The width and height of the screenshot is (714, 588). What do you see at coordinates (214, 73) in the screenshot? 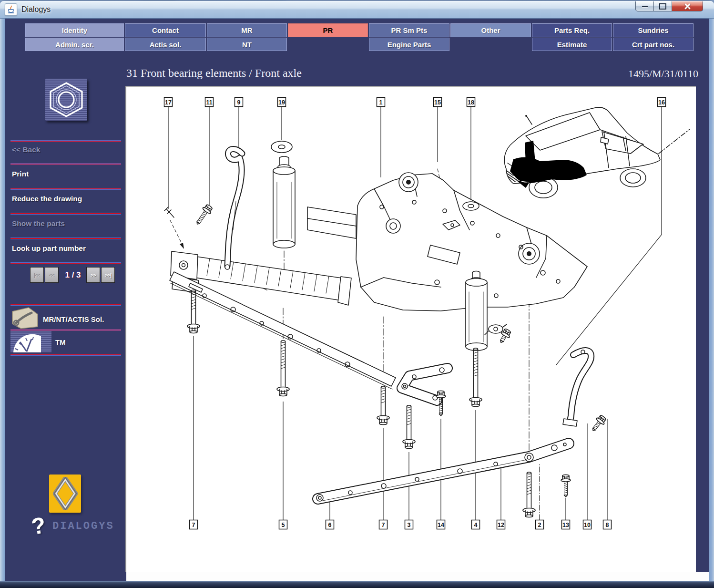
I see `page-title: 31 Front bearing elements / Front axle` at bounding box center [214, 73].